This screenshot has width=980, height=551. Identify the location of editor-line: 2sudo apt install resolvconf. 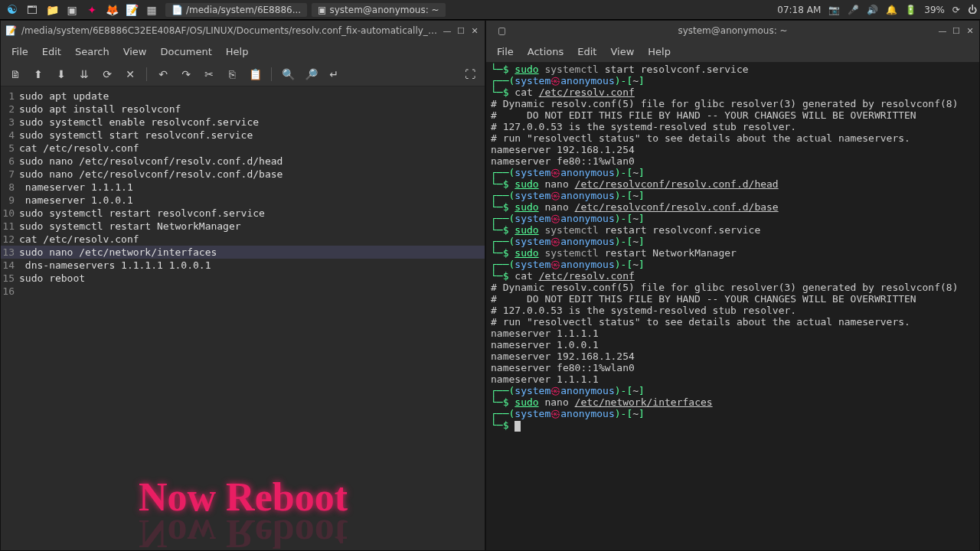
(243, 109).